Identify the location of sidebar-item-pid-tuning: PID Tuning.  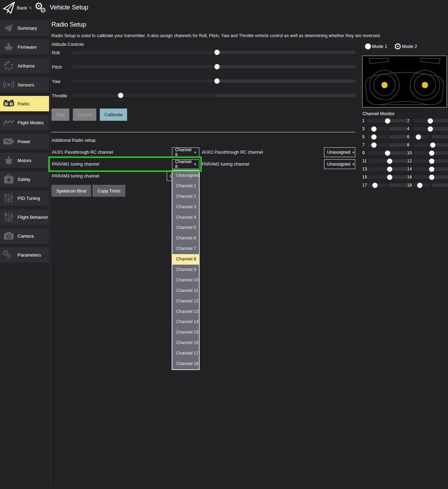
(25, 198).